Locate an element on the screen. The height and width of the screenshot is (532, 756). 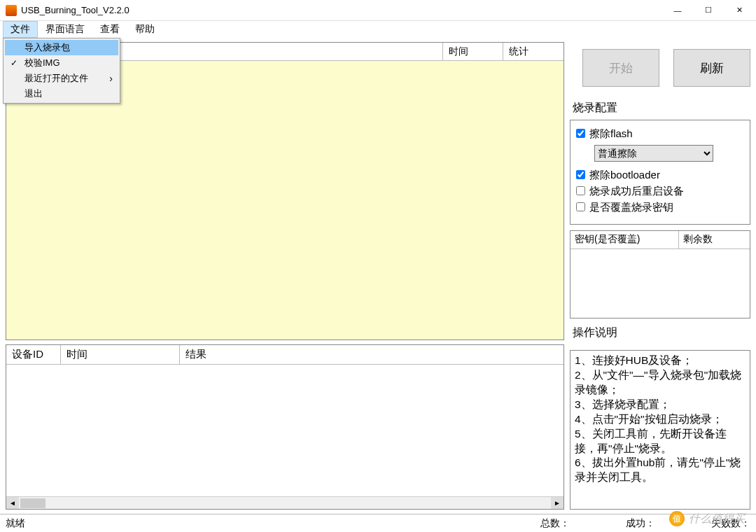
refresh-button: 刷新 is located at coordinates (712, 68).